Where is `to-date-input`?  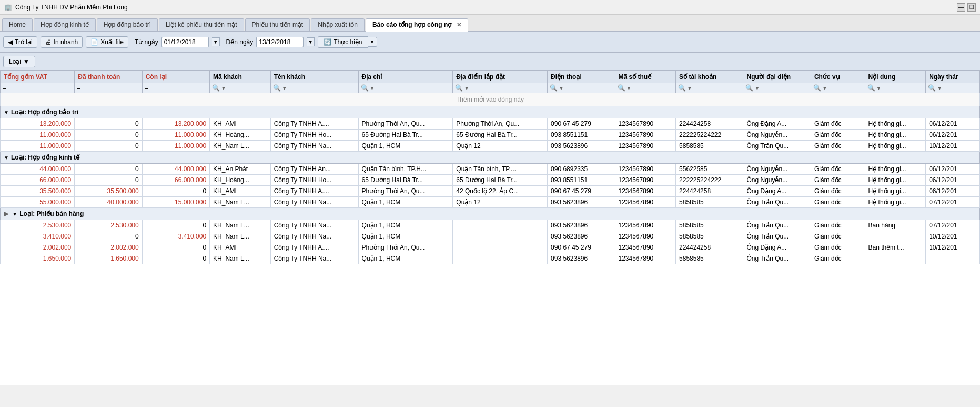 to-date-input is located at coordinates (280, 42).